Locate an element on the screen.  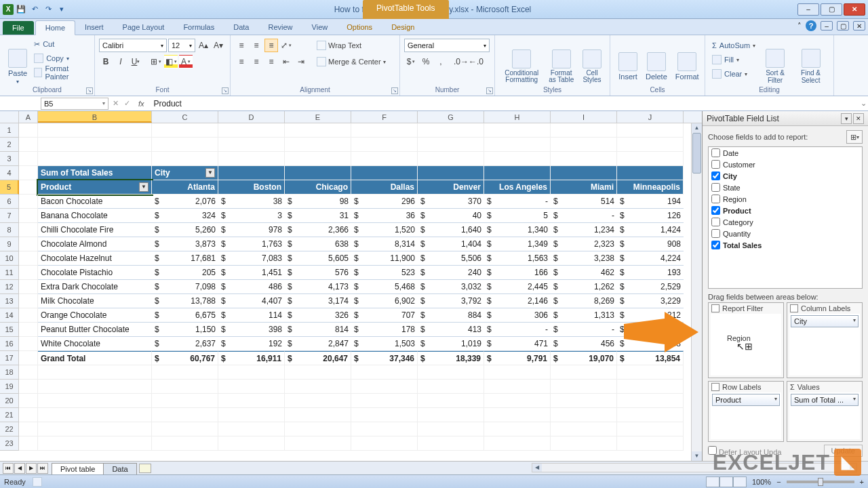
cell: Chicago is located at coordinates (318, 187).